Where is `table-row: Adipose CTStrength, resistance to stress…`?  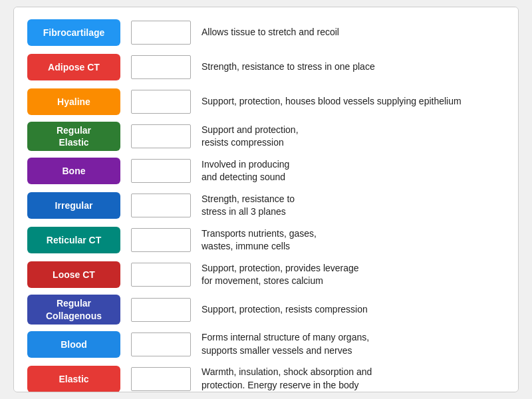
table-row: Adipose CTStrength, resistance to stress… is located at coordinates (266, 67).